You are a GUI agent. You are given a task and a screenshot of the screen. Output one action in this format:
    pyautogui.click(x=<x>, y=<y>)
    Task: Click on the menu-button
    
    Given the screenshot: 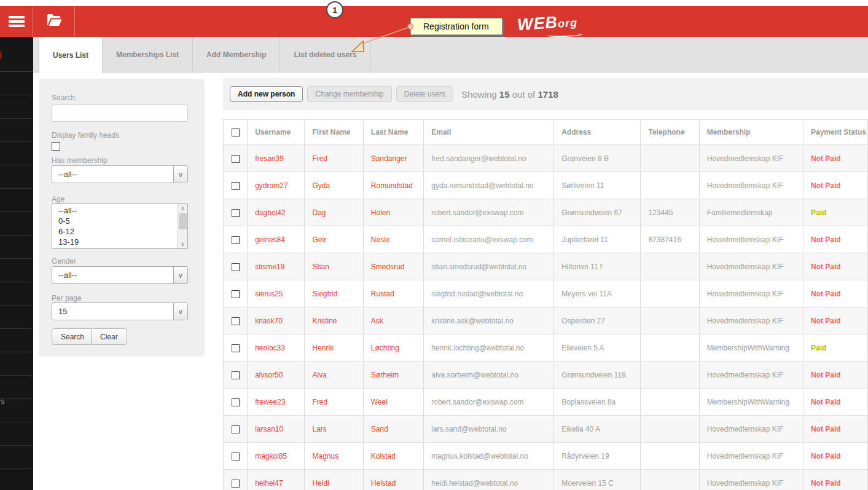 What is the action you would take?
    pyautogui.click(x=17, y=22)
    